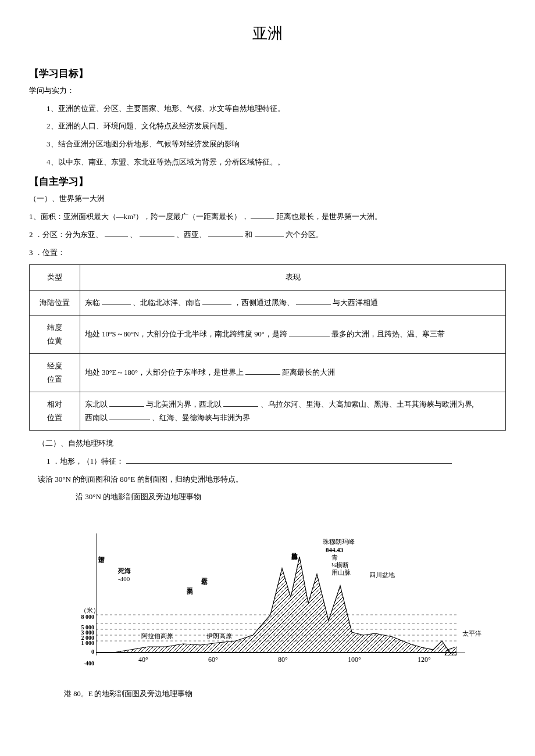 The height and width of the screenshot is (756, 535). Describe the element at coordinates (241, 403) in the screenshot. I see `blank-r4b` at that location.